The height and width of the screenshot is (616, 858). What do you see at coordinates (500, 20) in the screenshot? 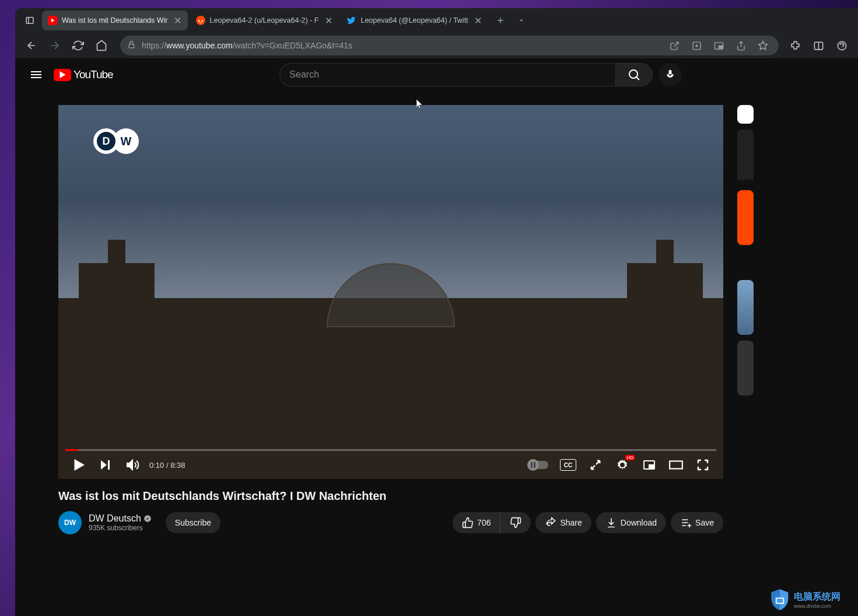
I see `new-tab-button` at bounding box center [500, 20].